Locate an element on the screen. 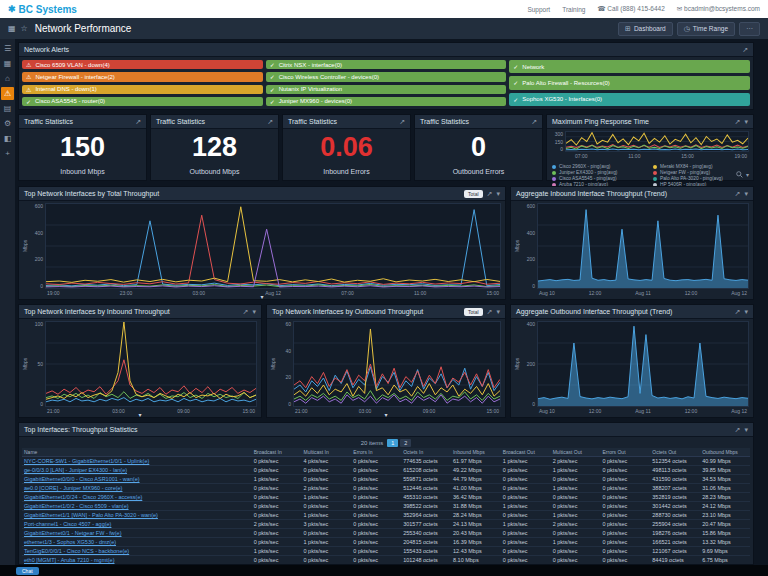  sidebar-item-logs: ◧ is located at coordinates (8, 138).